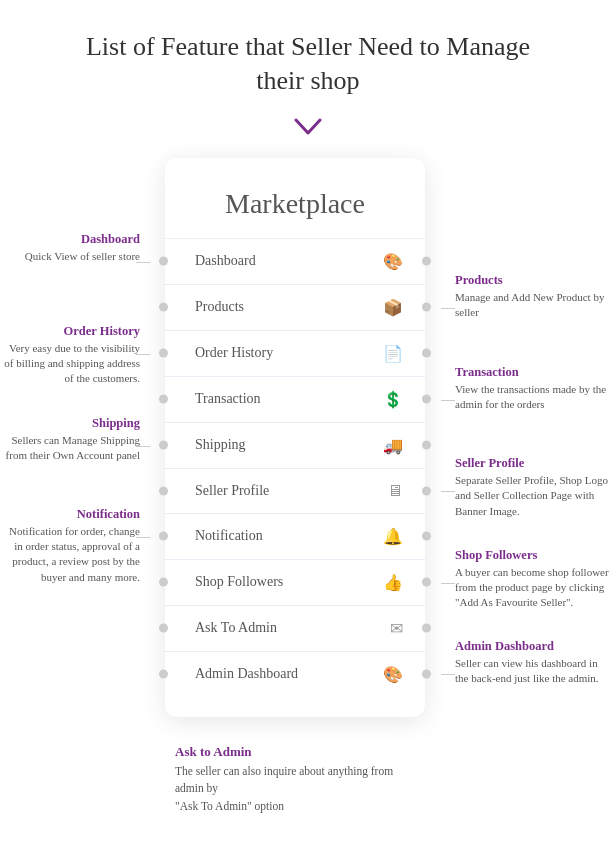  What do you see at coordinates (226, 261) in the screenshot?
I see `menu-item-label: Dashboard` at bounding box center [226, 261].